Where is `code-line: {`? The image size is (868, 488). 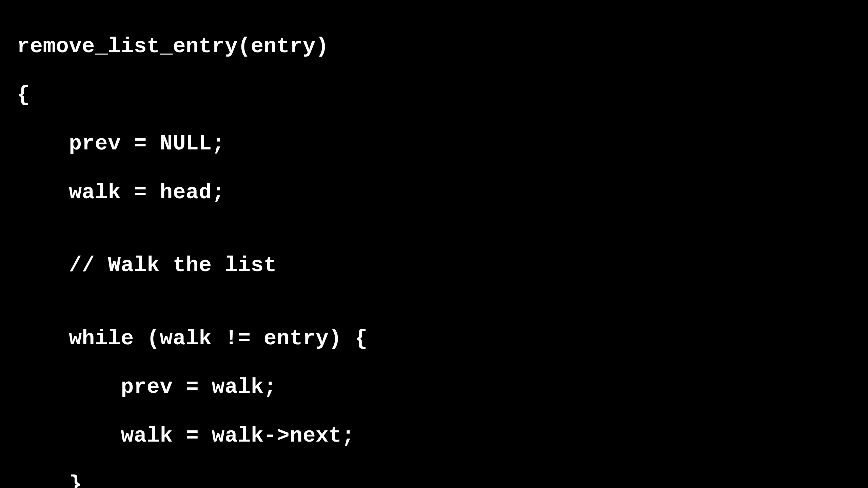
code-line: { is located at coordinates (434, 95).